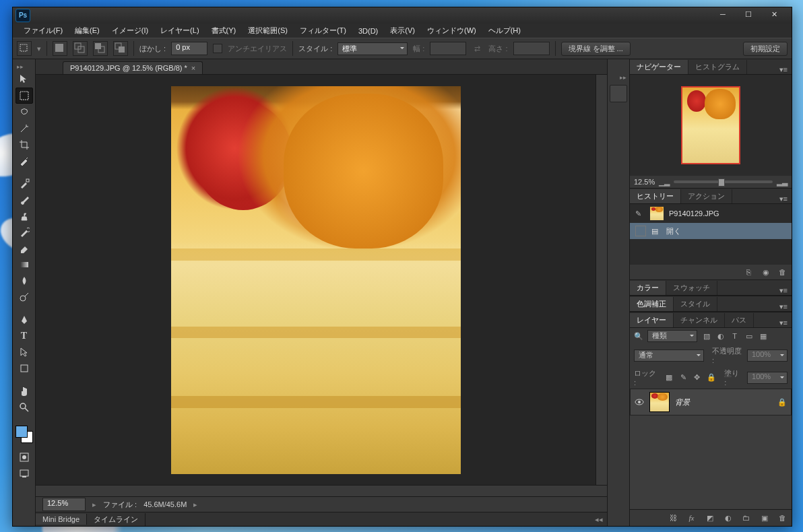  I want to click on crop-tool, so click(24, 145).